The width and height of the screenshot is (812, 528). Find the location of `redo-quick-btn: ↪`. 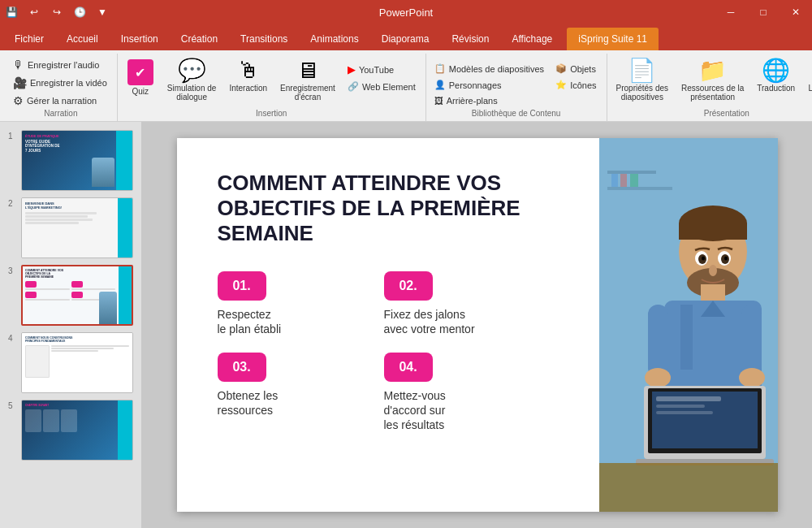

redo-quick-btn: ↪ is located at coordinates (57, 12).